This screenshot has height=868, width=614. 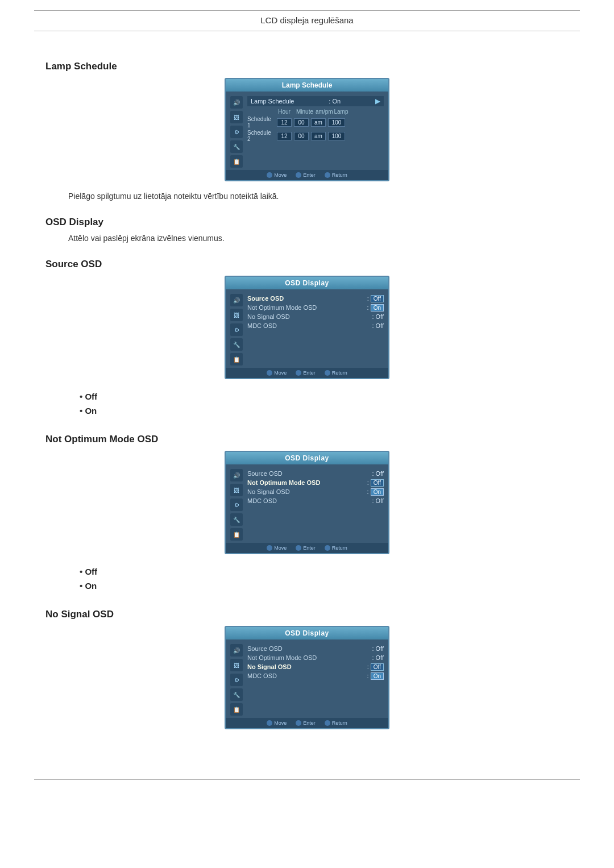 I want to click on ns-icon-2: 🖼, so click(x=237, y=665).